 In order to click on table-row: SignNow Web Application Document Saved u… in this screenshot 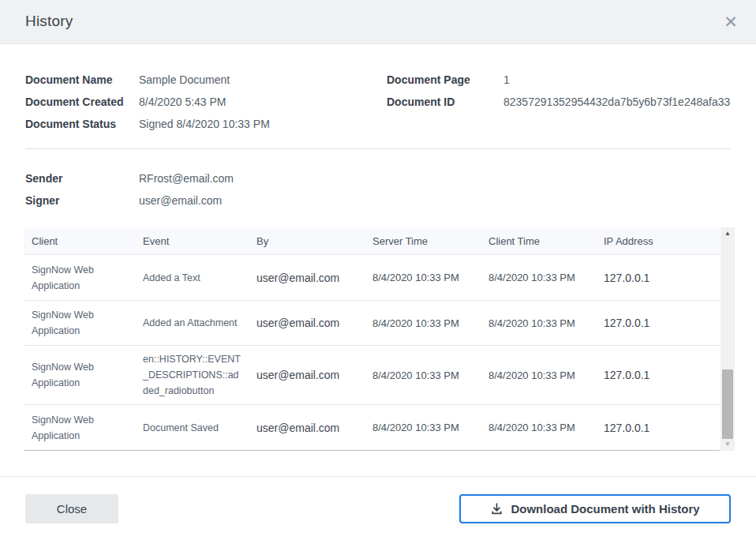, I will do `click(372, 427)`.